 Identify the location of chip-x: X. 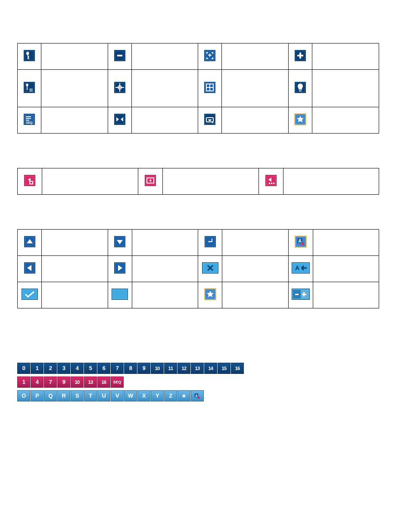
(144, 396).